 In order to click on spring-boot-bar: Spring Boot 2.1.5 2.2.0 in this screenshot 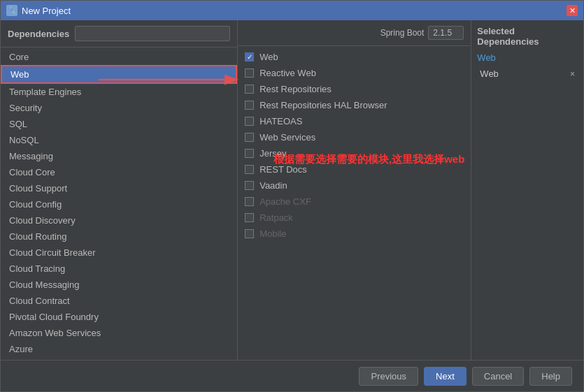, I will do `click(354, 34)`.